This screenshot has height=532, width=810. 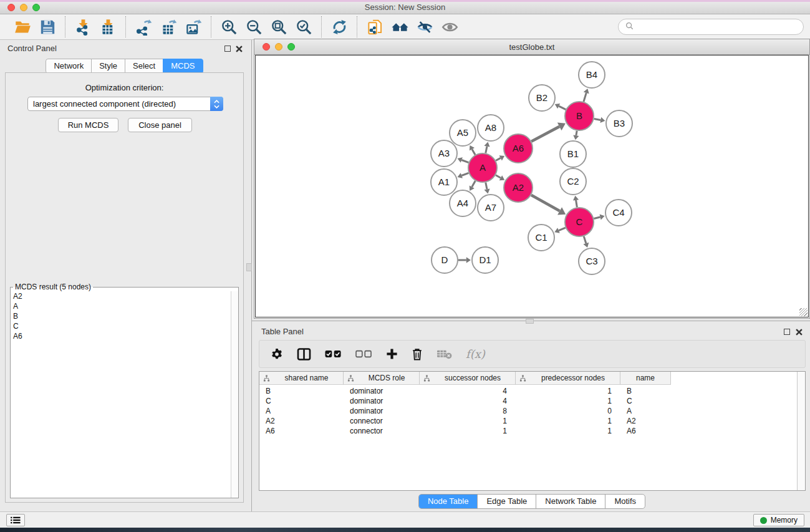 What do you see at coordinates (450, 27) in the screenshot?
I see `show-eye-icon` at bounding box center [450, 27].